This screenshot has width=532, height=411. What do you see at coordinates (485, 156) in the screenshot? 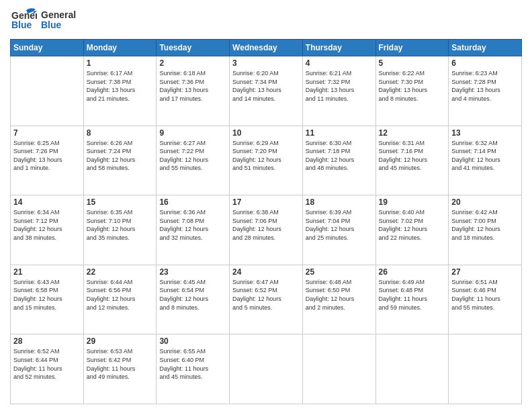
I see `day-info: Sunrise: 6:32 AM Sunset: 7:14 PM Dayligh…` at bounding box center [485, 156].